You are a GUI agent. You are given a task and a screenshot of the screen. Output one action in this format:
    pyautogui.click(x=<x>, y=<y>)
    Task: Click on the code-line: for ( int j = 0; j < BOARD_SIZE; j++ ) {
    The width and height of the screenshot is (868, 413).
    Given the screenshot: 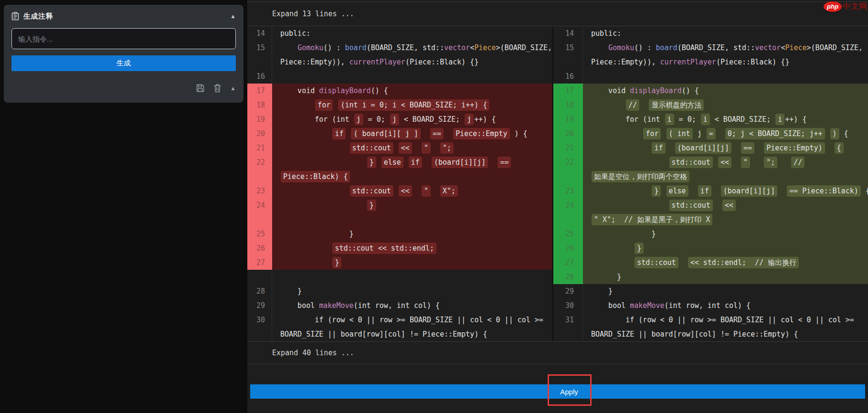 What is the action you would take?
    pyautogui.click(x=726, y=134)
    